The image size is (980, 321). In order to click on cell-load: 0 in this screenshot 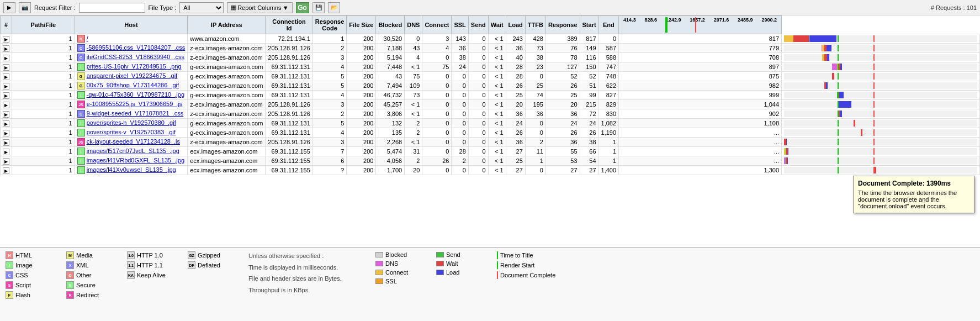, I will do `click(536, 124)`.